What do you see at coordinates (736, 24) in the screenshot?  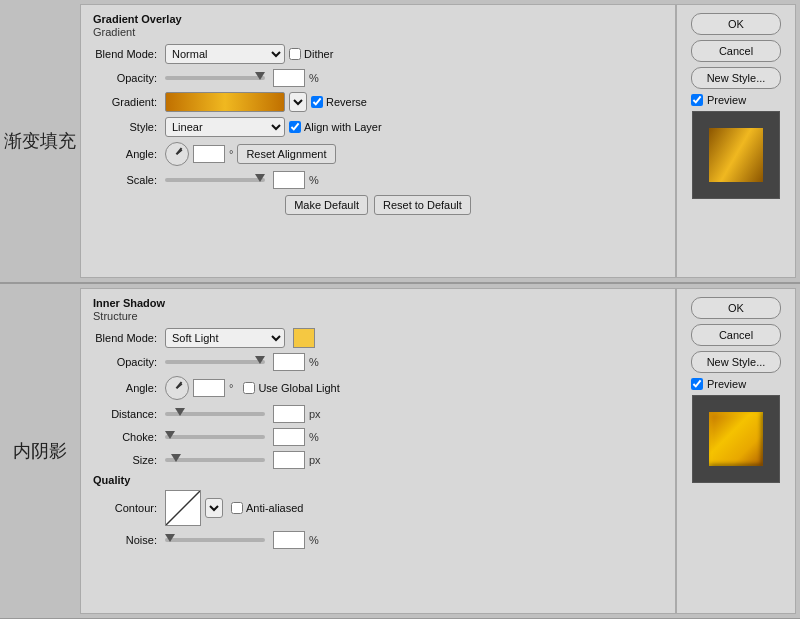 I see `gradient-ok-button: OK` at bounding box center [736, 24].